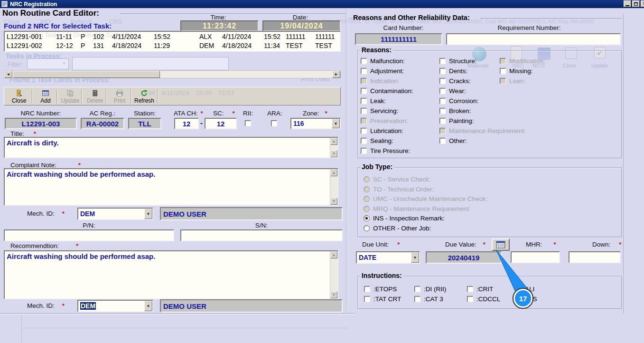 The height and width of the screenshot is (343, 644). What do you see at coordinates (380, 111) in the screenshot?
I see `reason-servicing: Servicing:` at bounding box center [380, 111].